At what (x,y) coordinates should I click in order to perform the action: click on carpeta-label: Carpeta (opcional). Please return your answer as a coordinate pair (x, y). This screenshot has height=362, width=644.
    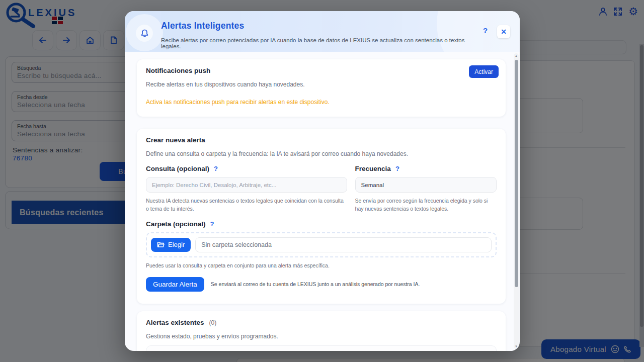
    Looking at the image, I should click on (176, 224).